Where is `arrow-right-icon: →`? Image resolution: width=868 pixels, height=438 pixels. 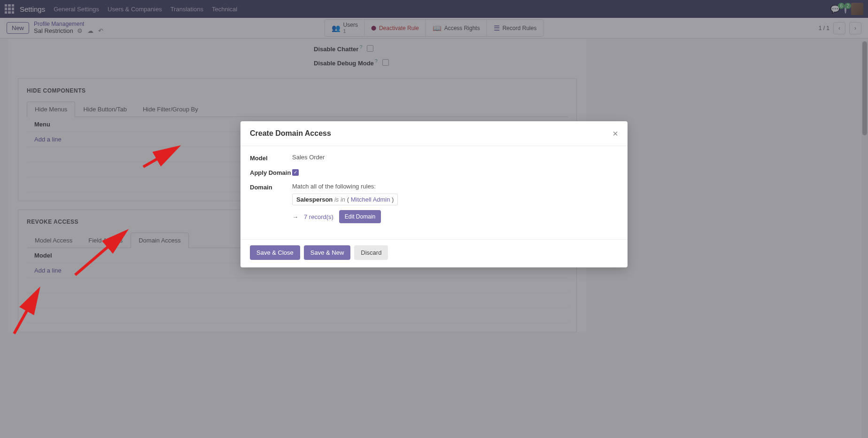
arrow-right-icon: → is located at coordinates (295, 217).